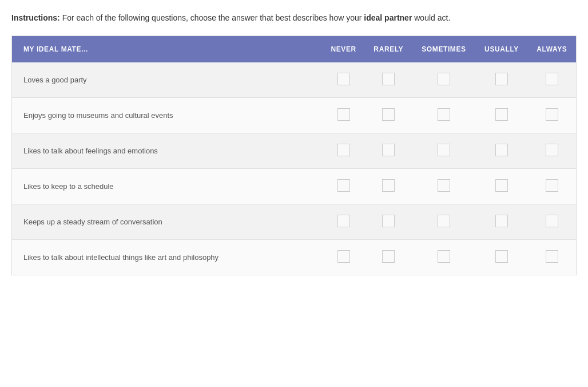  I want to click on checkbox-always-row3, so click(552, 185).